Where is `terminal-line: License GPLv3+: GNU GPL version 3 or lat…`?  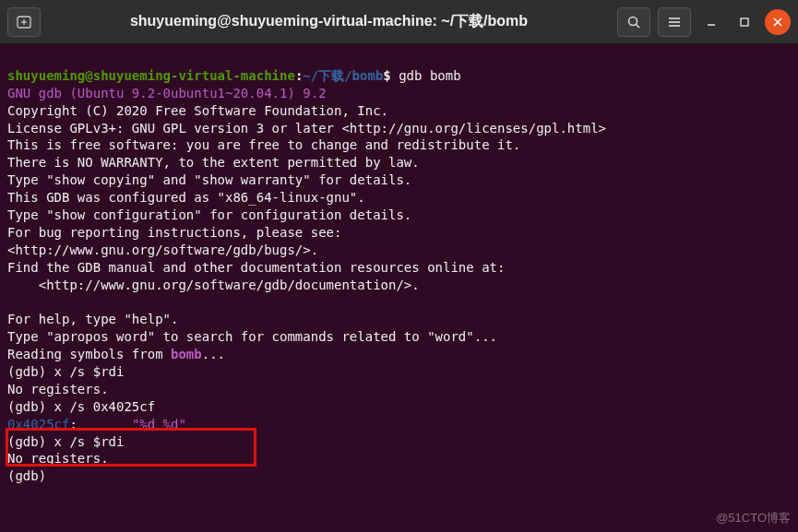 terminal-line: License GPLv3+: GNU GPL version 3 or lat… is located at coordinates (306, 128).